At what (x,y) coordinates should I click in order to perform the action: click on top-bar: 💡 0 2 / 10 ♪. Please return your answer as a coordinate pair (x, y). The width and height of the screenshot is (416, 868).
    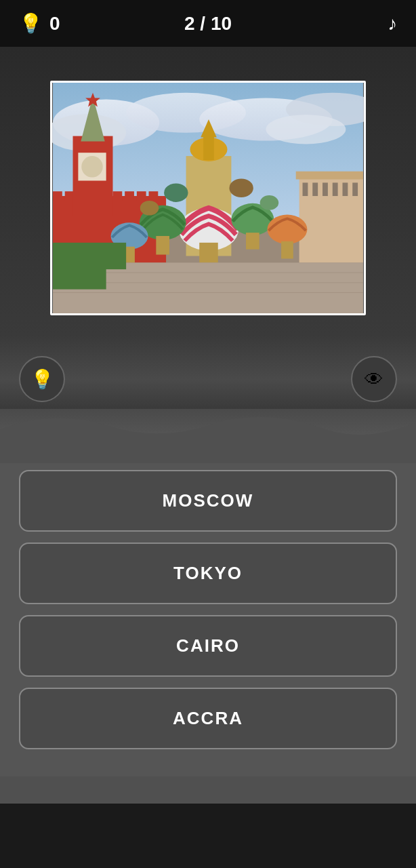
    Looking at the image, I should click on (208, 23).